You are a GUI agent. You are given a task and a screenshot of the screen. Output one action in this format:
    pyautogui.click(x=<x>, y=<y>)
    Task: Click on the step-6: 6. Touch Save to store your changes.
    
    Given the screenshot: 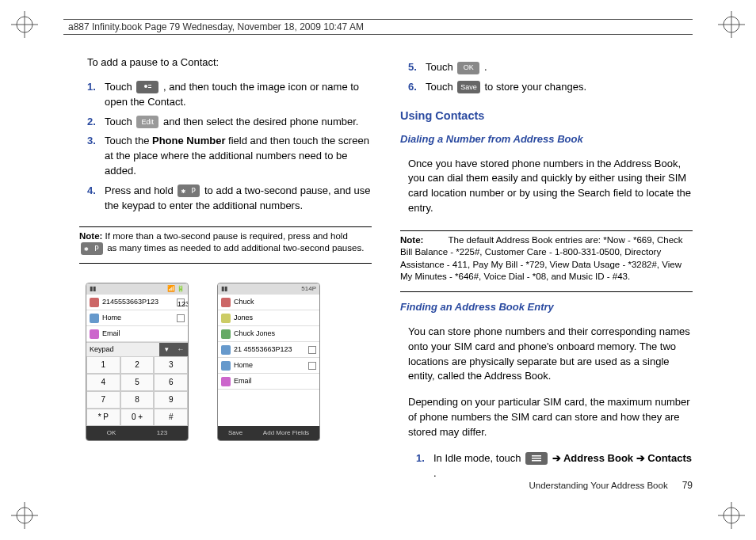 What is the action you would take?
    pyautogui.click(x=550, y=87)
    